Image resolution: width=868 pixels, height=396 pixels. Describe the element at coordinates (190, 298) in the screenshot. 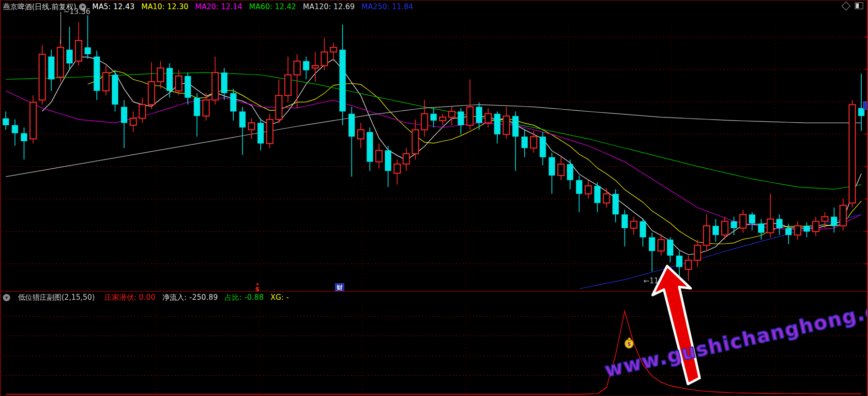

I see `indicator-field-1: 净流入: -250.89` at that location.